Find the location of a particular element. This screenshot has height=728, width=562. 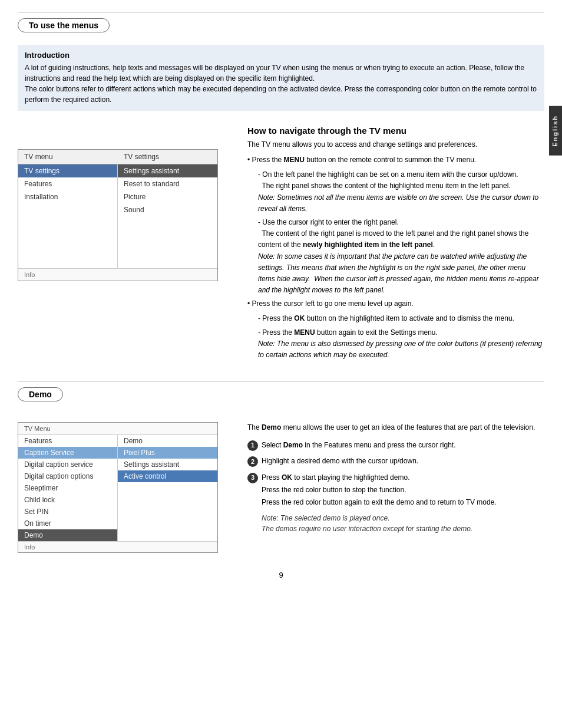

demo-right-col: The Demo menu allows the user to get an … is located at coordinates (396, 487).